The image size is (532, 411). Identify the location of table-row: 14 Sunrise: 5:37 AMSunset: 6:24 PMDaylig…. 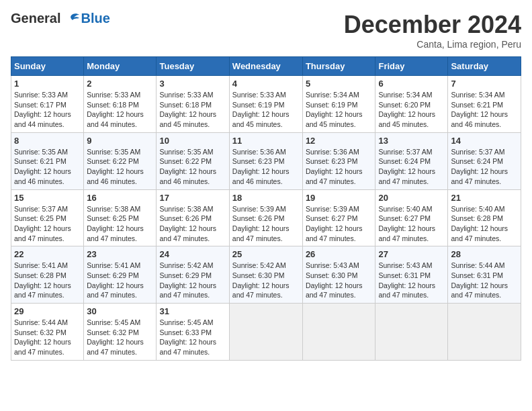
(485, 161).